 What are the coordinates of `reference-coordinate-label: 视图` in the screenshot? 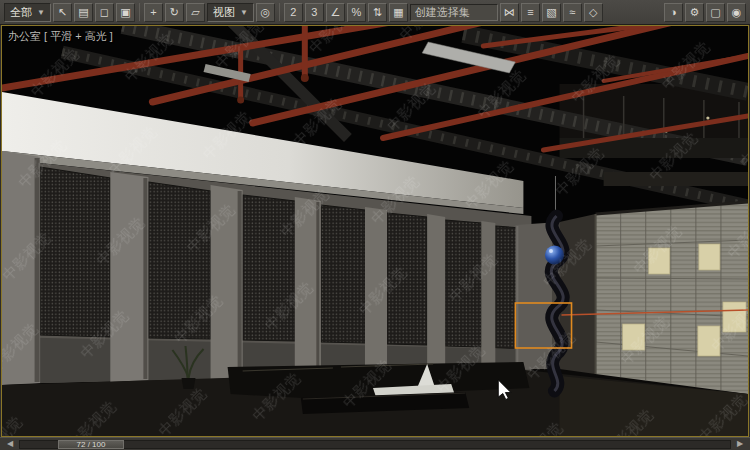 It's located at (224, 12).